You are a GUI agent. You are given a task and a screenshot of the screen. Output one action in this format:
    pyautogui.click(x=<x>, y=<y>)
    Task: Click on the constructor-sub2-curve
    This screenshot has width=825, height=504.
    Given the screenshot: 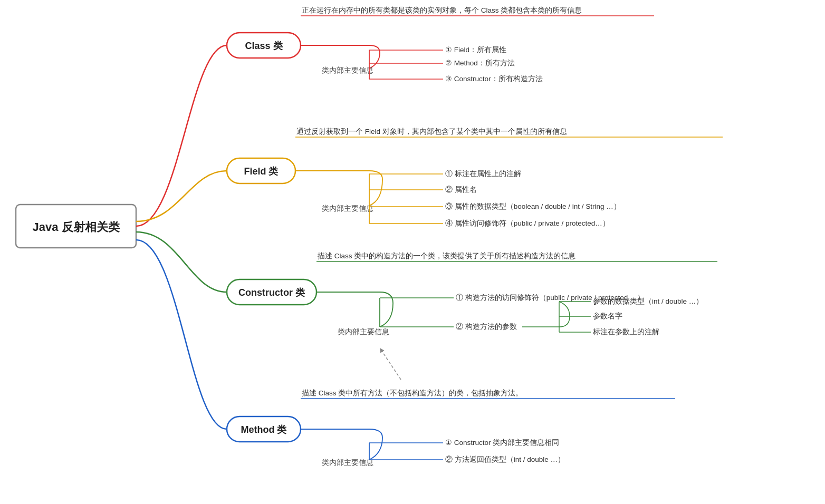 What is the action you would take?
    pyautogui.click(x=546, y=314)
    